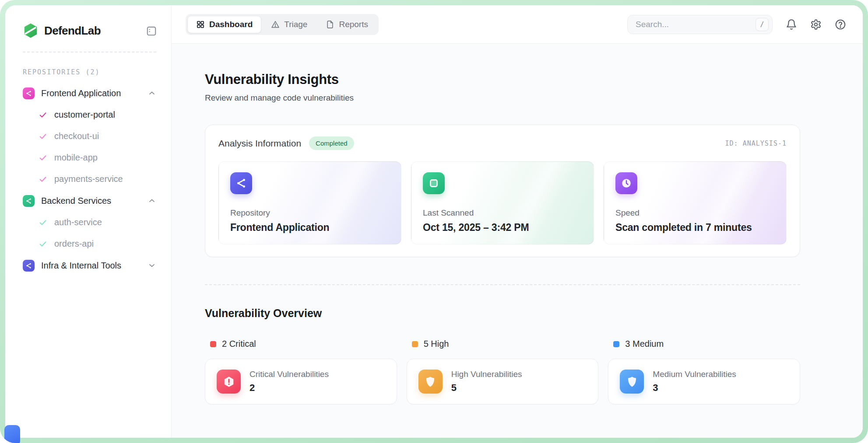 The height and width of the screenshot is (443, 868). What do you see at coordinates (436, 344) in the screenshot?
I see `legend-label: 5 High` at bounding box center [436, 344].